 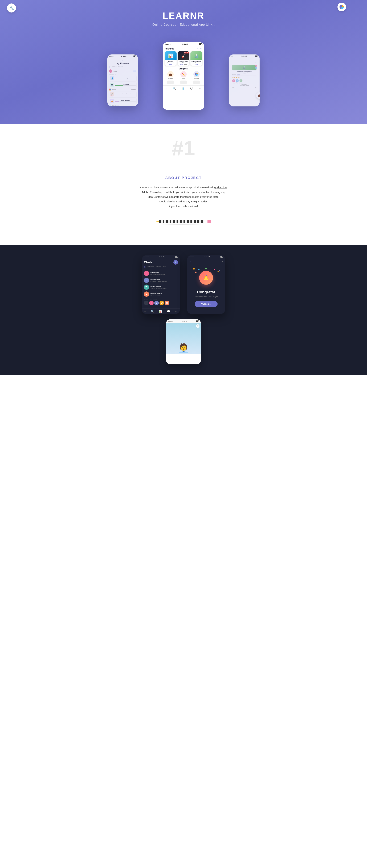 I want to click on contact-avatar-4: M, so click(x=167, y=303).